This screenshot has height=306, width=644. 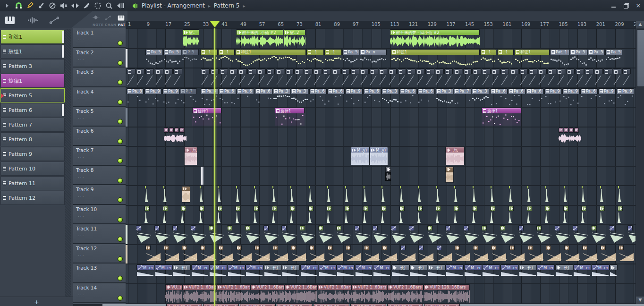 What do you see at coordinates (10, 20) in the screenshot?
I see `piano-roll-icon` at bounding box center [10, 20].